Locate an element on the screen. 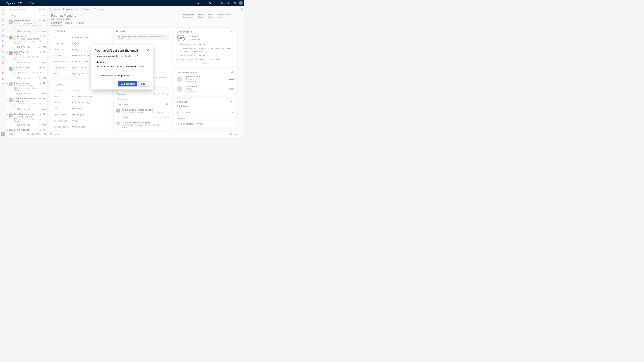 This screenshot has height=362, width=644. modal-body: Are you sure you want to complete the st… is located at coordinates (122, 56).